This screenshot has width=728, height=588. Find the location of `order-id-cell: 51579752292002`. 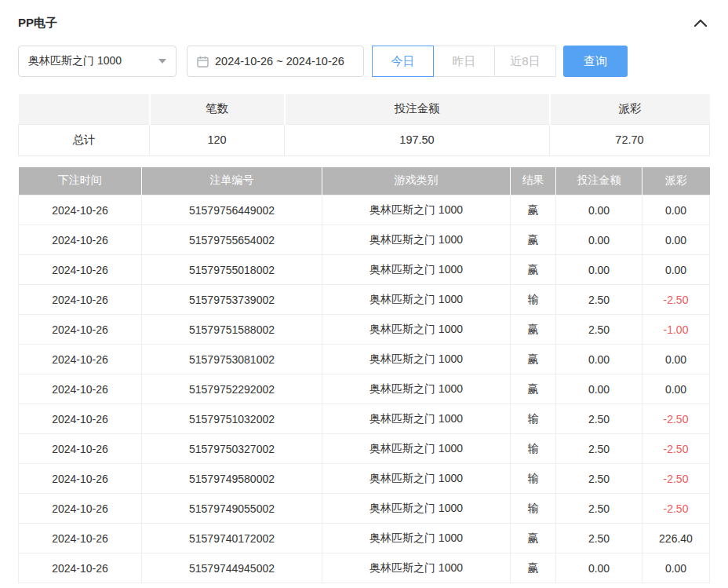

order-id-cell: 51579752292002 is located at coordinates (232, 389).